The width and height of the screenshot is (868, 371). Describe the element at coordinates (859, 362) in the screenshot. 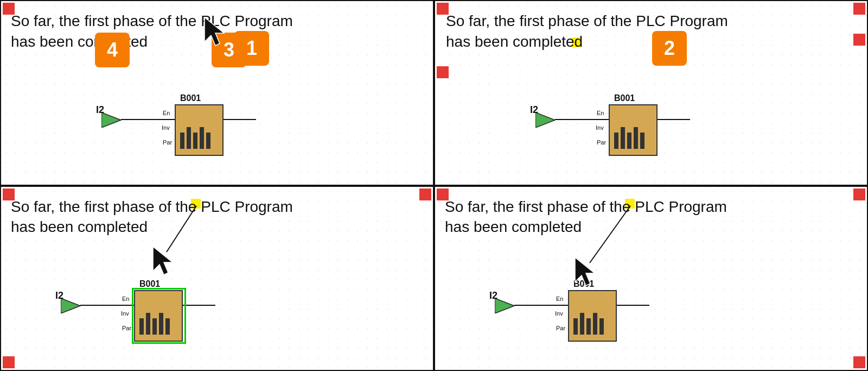

I see `red-square-q4-br` at that location.